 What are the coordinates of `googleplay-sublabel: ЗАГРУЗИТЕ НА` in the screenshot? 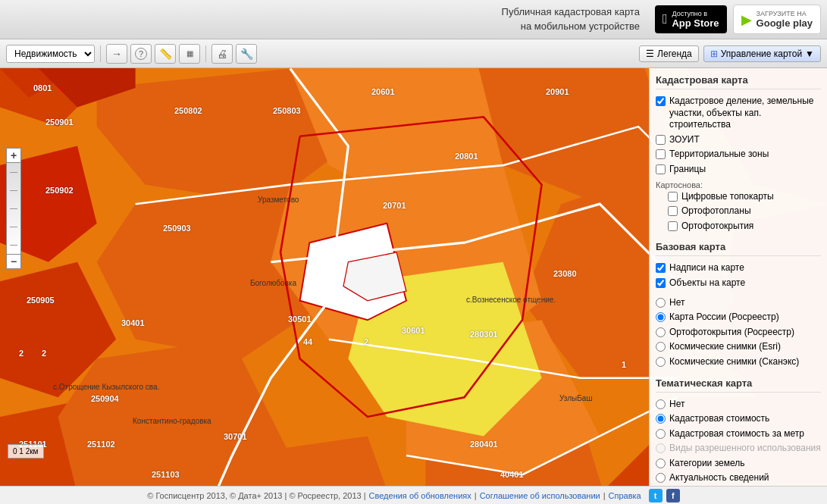 It's located at (785, 14).